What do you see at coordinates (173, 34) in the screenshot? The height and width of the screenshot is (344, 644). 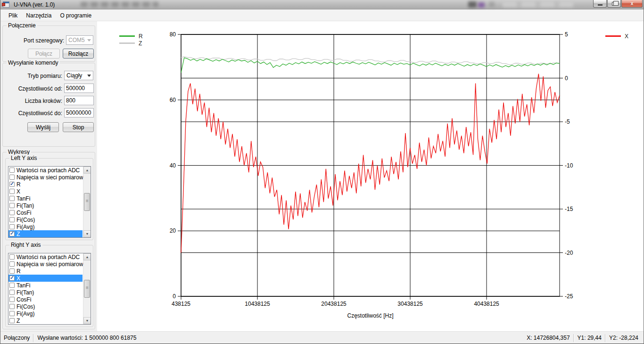 I see `svg-text: 80` at bounding box center [173, 34].